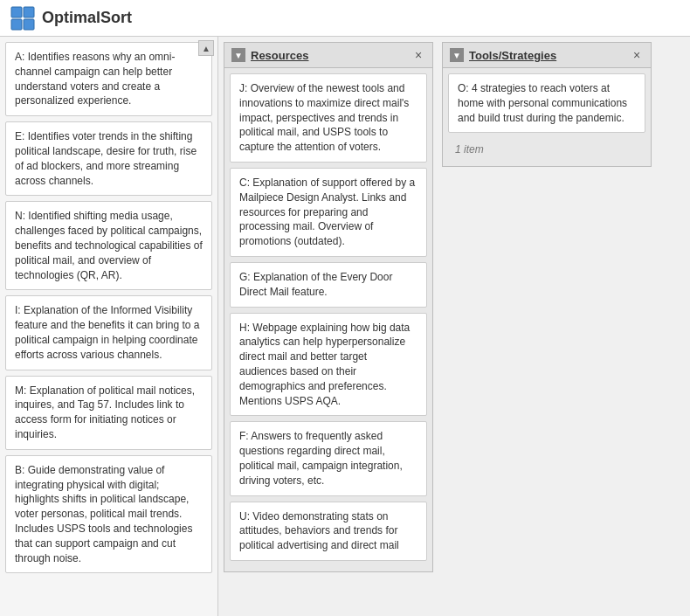 This screenshot has height=616, width=690. Describe the element at coordinates (328, 212) in the screenshot. I see `category-item: C: Explanation of support offered by a M…` at that location.